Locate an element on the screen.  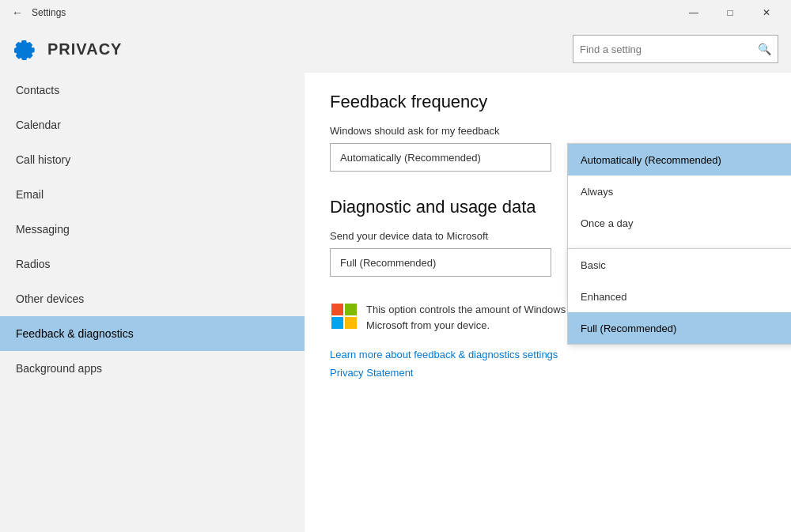
header: PRIVACY 🔍 is located at coordinates (396, 49).